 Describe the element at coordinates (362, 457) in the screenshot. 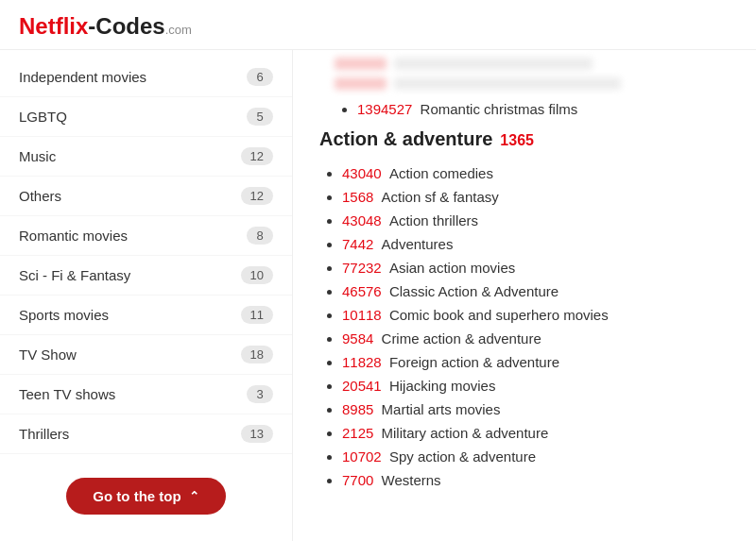

I see `code-link-12: 10702` at that location.